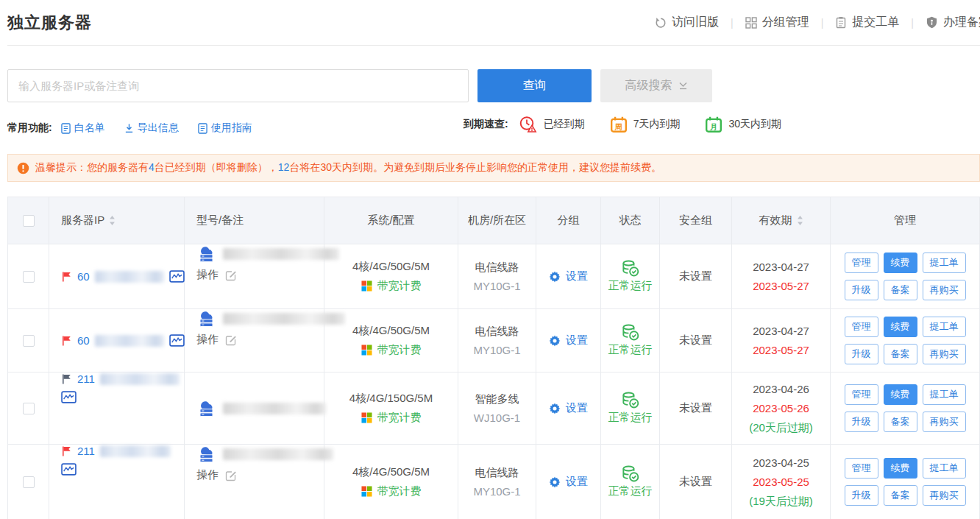  I want to click on whitelist-link: 白名单, so click(83, 128).